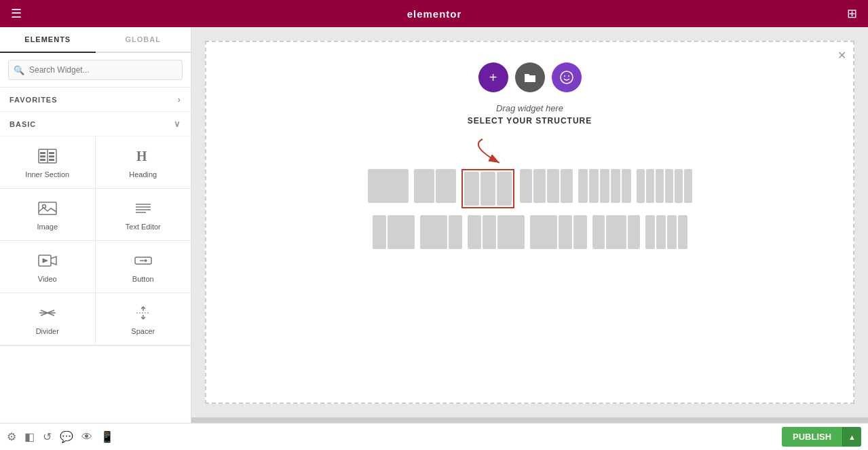 The height and width of the screenshot is (450, 868). Describe the element at coordinates (30, 437) in the screenshot. I see `layers-icon: ◧` at that location.